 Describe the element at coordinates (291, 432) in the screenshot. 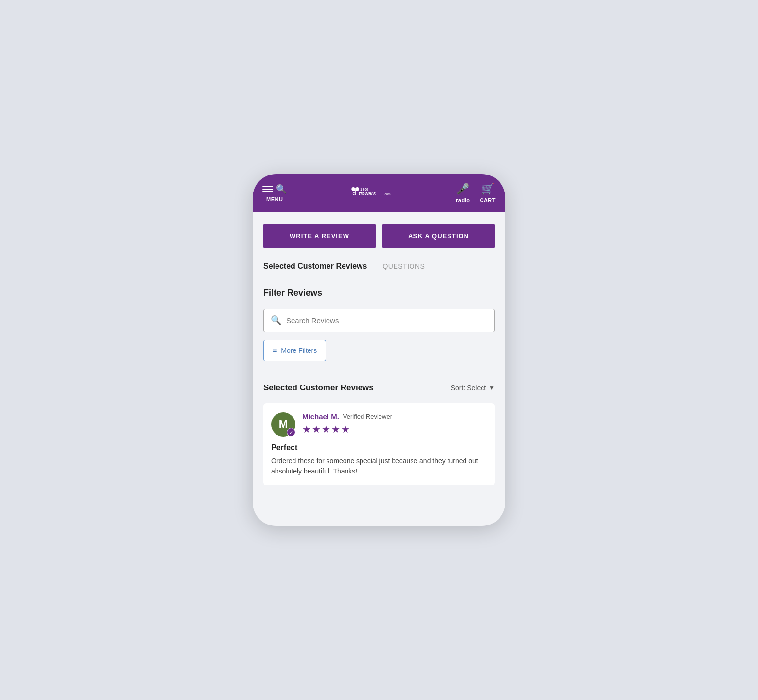

I see `verified-badge-icon: ✓` at that location.